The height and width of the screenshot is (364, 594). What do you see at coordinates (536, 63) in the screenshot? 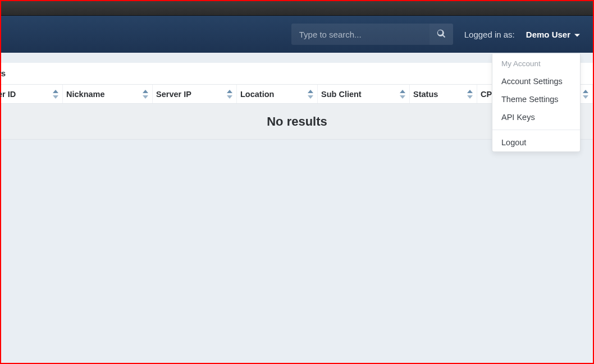
I see `dropdown-section-label: My Account` at bounding box center [536, 63].